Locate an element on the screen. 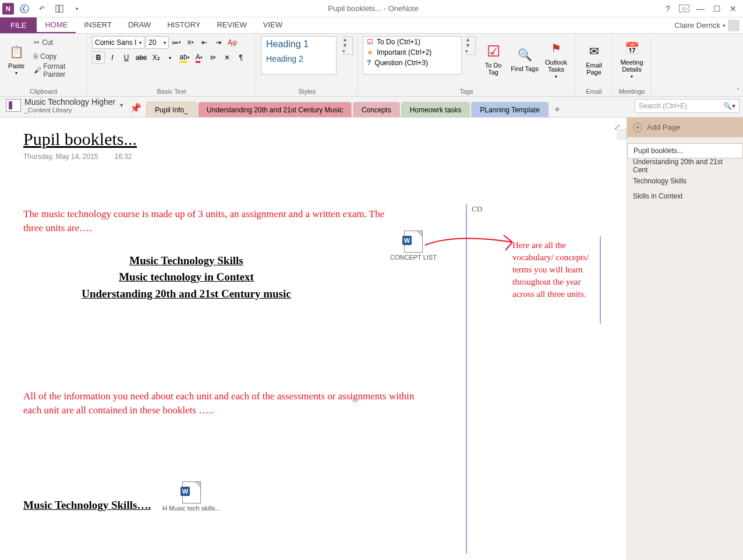  basic-text-group: Comic Sans I▾ 20▾ ≔▾ ≡▾ ⇤ ⇥ Ąφ B I U abc… is located at coordinates (172, 65).